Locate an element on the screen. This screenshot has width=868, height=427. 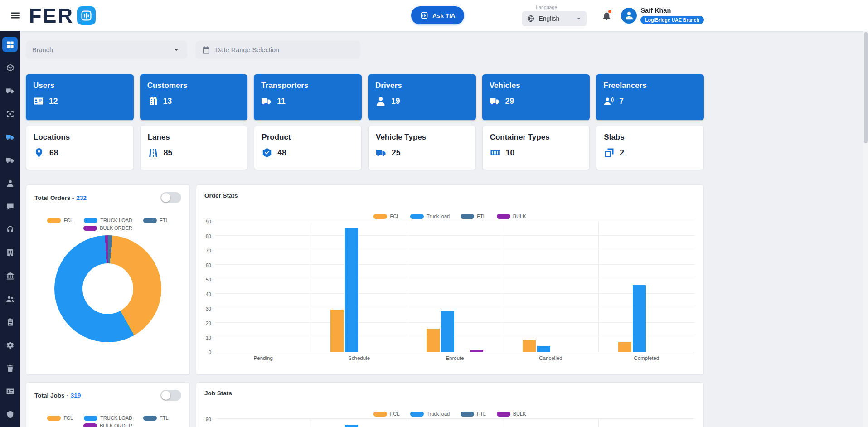
map-pin-icon is located at coordinates (39, 153).